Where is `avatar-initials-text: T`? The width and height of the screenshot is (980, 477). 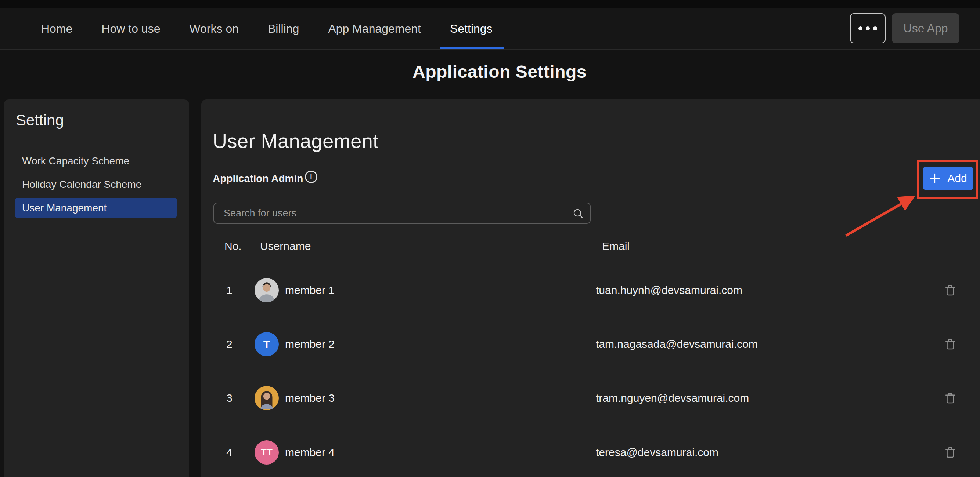
avatar-initials-text: T is located at coordinates (267, 344).